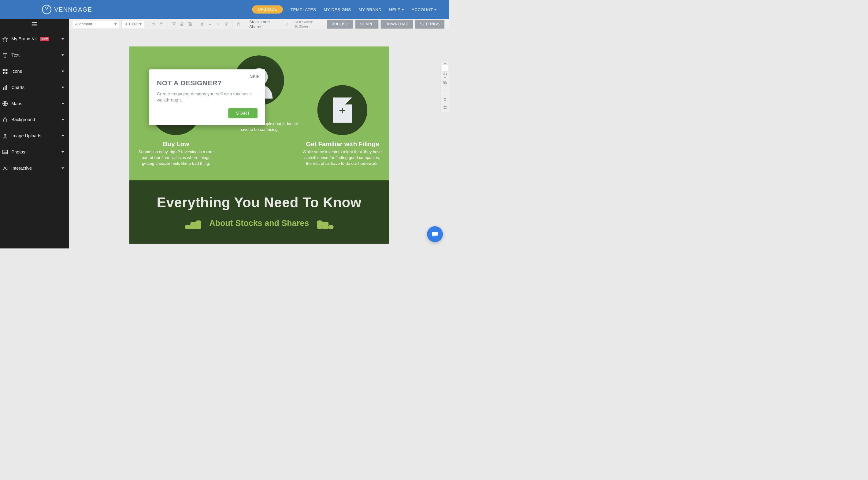  What do you see at coordinates (154, 24) in the screenshot?
I see `undo-button` at bounding box center [154, 24].